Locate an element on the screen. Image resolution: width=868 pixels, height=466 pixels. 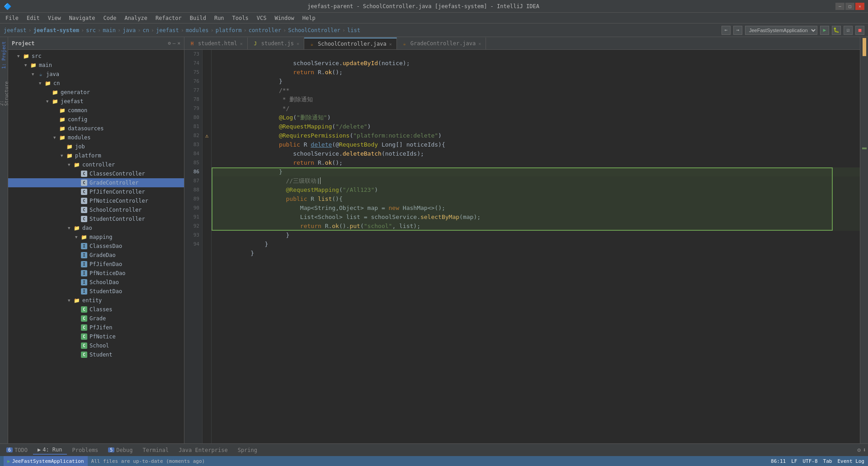
tab-close-student-js: ✕ is located at coordinates (298, 43).